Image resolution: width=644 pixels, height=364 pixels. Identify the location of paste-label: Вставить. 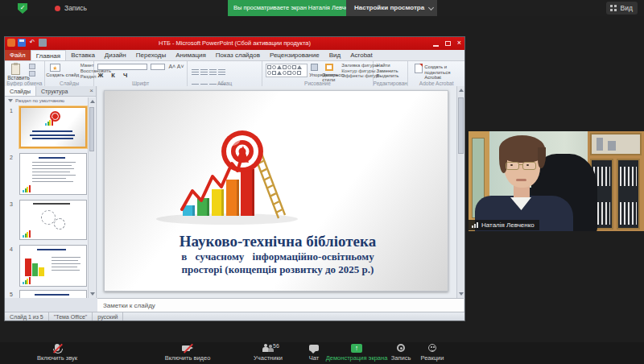
(19, 77).